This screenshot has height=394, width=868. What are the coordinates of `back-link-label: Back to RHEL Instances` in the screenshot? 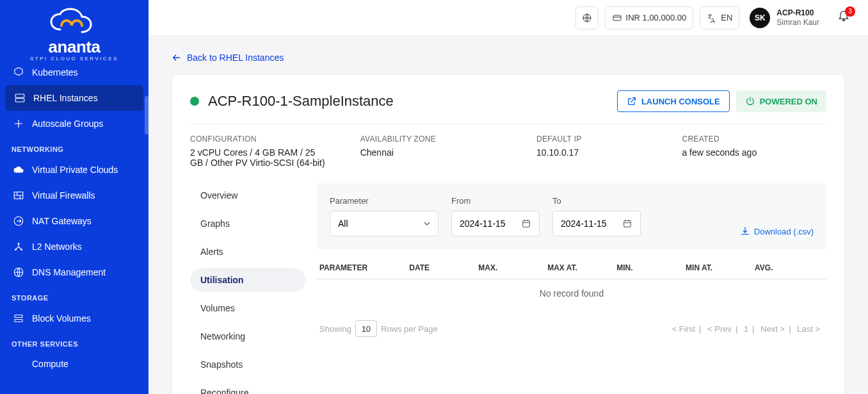 It's located at (236, 58).